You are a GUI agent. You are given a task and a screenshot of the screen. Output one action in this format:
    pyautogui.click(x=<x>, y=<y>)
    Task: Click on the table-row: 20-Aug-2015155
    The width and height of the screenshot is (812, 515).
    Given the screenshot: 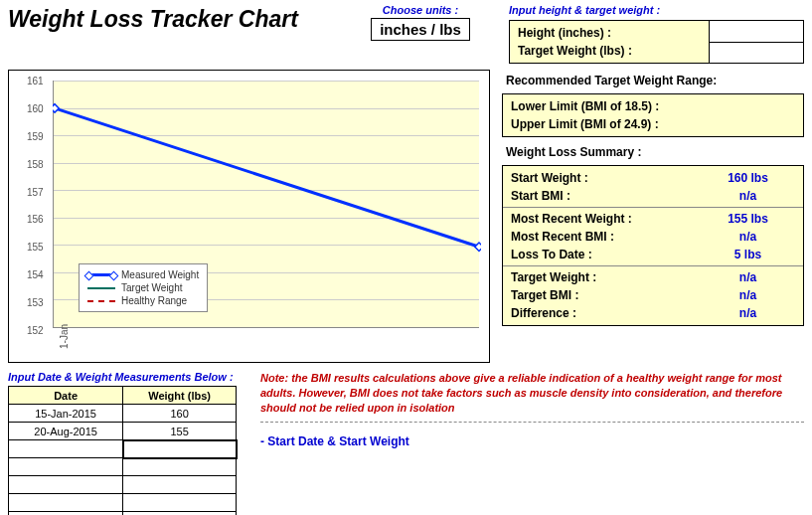 What is the action you would take?
    pyautogui.click(x=123, y=431)
    